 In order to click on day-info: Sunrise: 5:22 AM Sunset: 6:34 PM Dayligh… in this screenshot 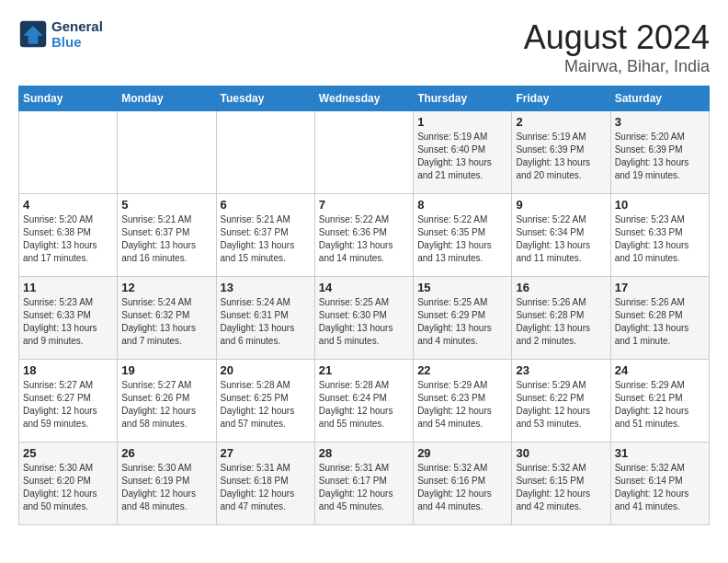, I will do `click(561, 239)`.